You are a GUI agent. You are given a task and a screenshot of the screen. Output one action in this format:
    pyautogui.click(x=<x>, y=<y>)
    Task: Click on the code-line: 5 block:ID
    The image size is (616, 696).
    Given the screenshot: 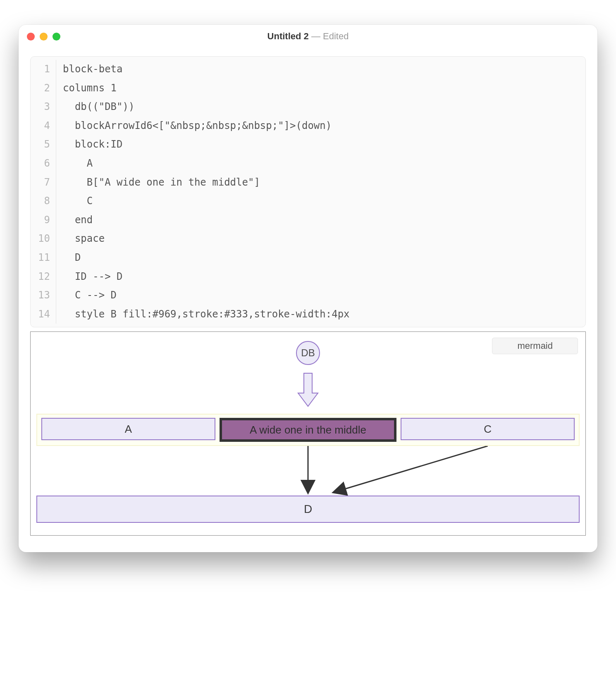 What is the action you would take?
    pyautogui.click(x=308, y=145)
    